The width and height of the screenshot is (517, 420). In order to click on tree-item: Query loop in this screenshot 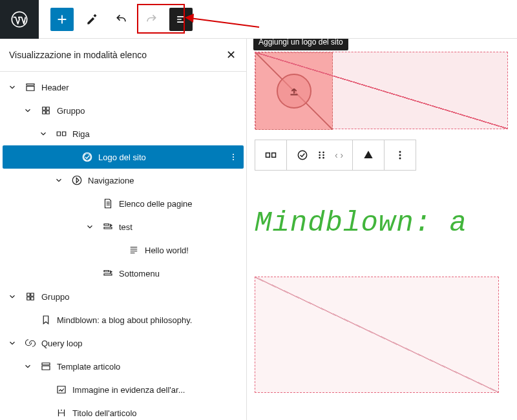, I will do `click(123, 343)`.